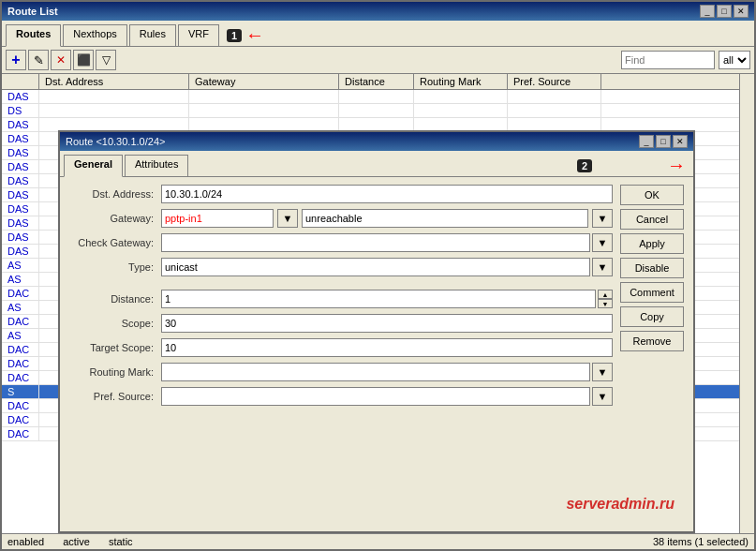  What do you see at coordinates (114, 348) in the screenshot?
I see `target-scope-label: Target Scope:` at bounding box center [114, 348].